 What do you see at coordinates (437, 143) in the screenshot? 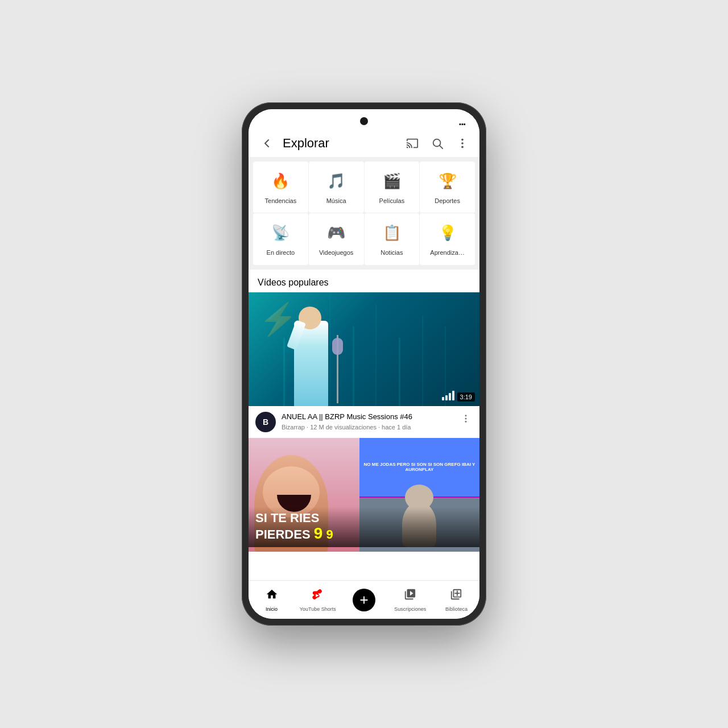
I see `top-actions` at bounding box center [437, 143].